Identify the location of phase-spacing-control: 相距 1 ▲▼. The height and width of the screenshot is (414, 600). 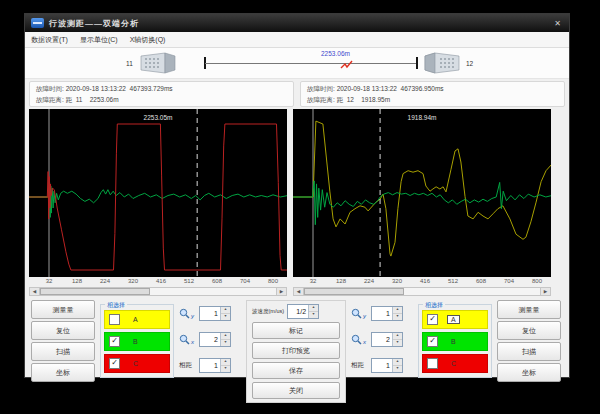
(382, 366).